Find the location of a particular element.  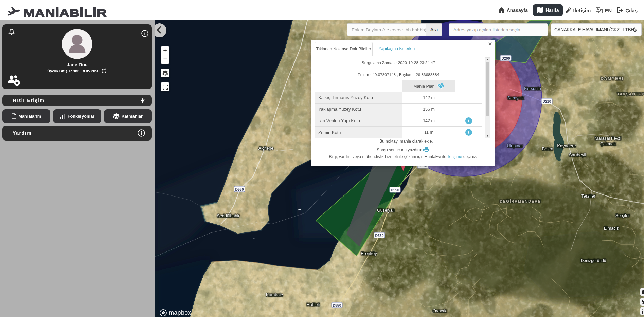

svg-text: Seddülbahir is located at coordinates (228, 216).